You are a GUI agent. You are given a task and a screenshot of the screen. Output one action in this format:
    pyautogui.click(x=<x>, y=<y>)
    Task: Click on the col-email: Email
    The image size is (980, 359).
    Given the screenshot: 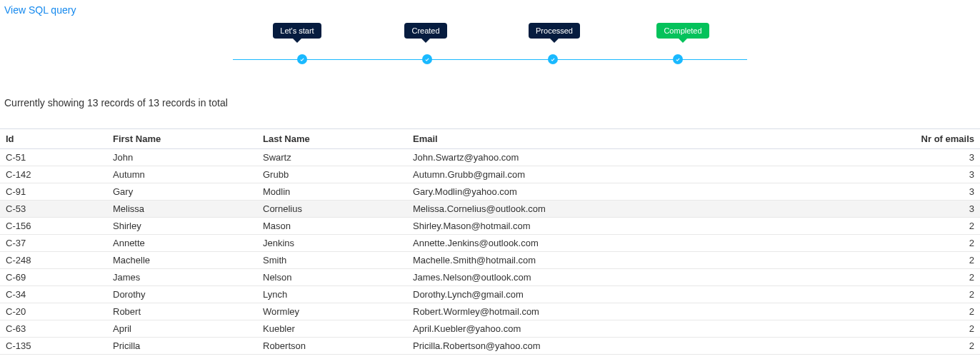 What is the action you would take?
    pyautogui.click(x=651, y=139)
    